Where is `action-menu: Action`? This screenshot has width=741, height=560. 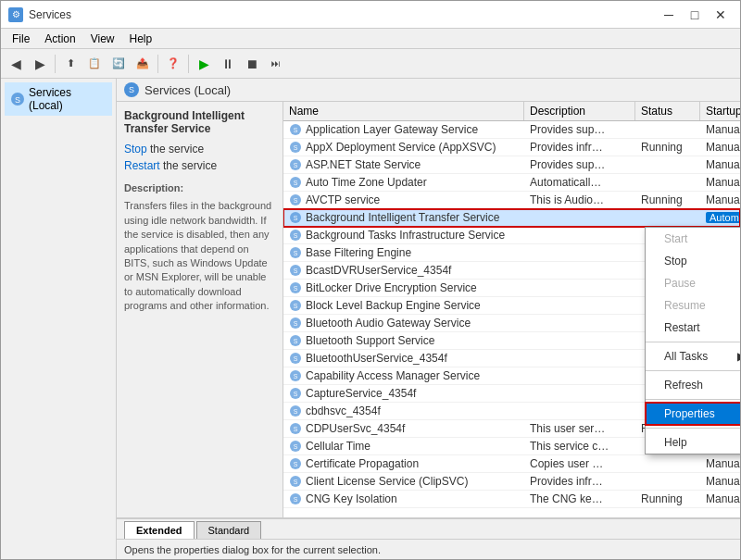
action-menu: Action is located at coordinates (59, 39).